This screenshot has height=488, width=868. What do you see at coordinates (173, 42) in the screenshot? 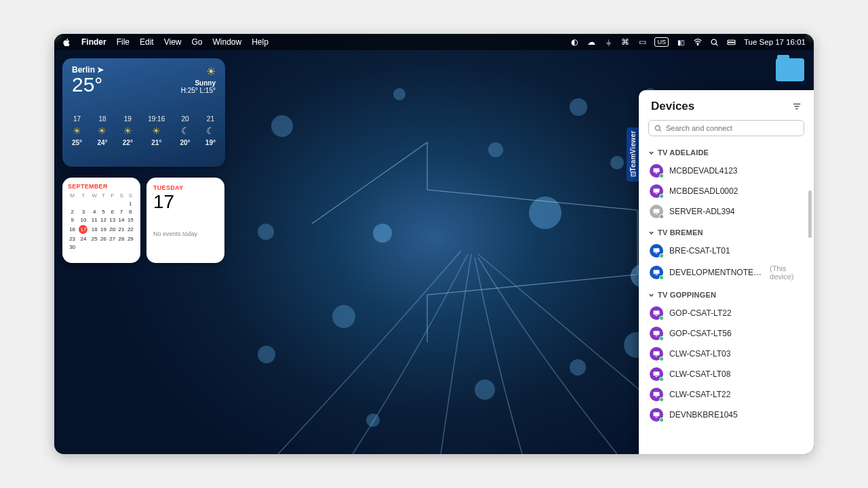
I see `menu-view: View` at bounding box center [173, 42].